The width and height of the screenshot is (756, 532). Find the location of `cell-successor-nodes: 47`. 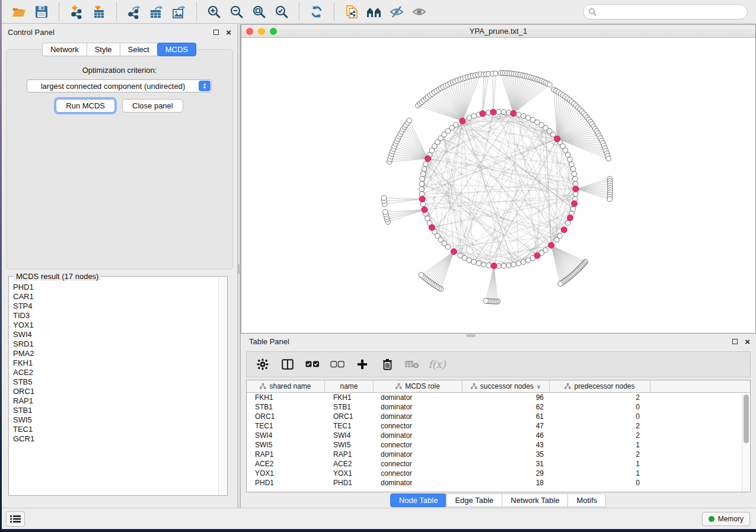

cell-successor-nodes: 47 is located at coordinates (506, 426).